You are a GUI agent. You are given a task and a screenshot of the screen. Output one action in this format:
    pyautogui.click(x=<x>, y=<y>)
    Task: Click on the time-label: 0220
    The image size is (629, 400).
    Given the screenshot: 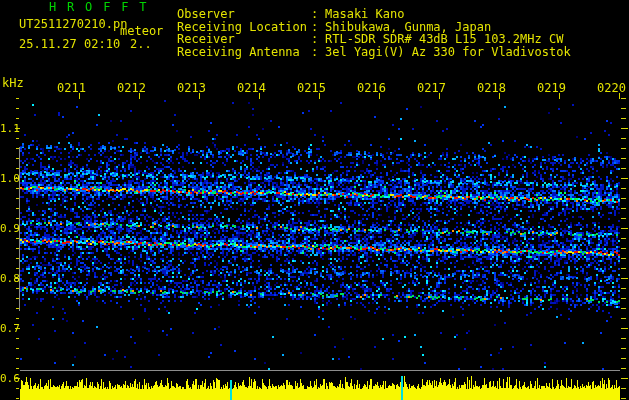 What is the action you would take?
    pyautogui.click(x=612, y=88)
    